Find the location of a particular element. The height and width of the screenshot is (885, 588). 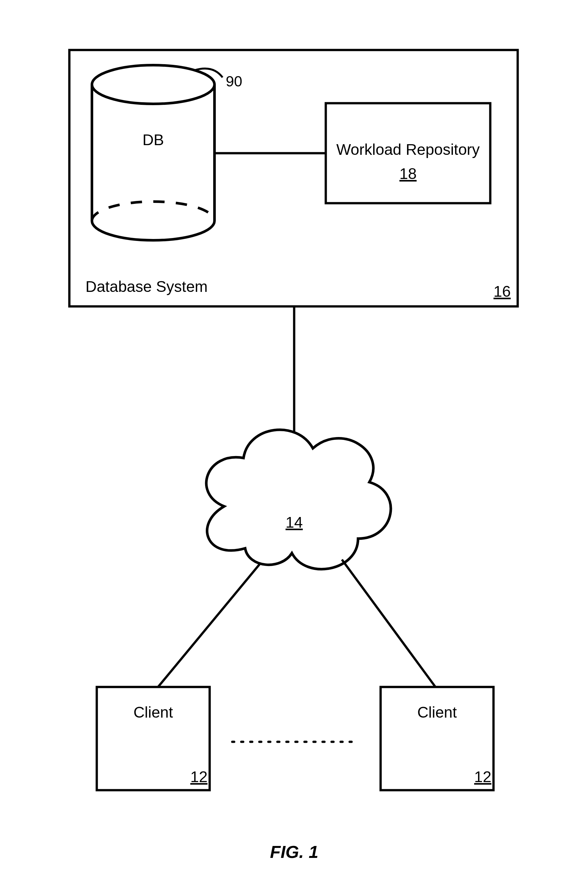

link-cloud-left-client is located at coordinates (209, 626).